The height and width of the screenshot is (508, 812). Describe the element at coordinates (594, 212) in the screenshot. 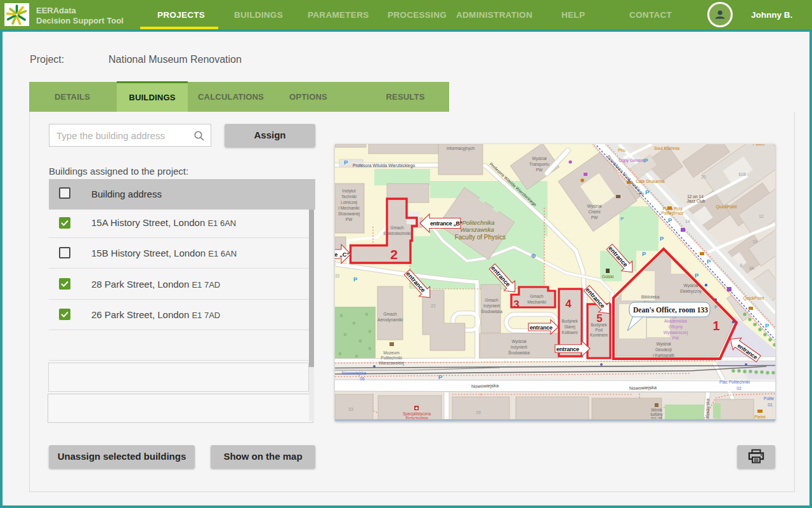

I see `svg-text: Chemi` at that location.